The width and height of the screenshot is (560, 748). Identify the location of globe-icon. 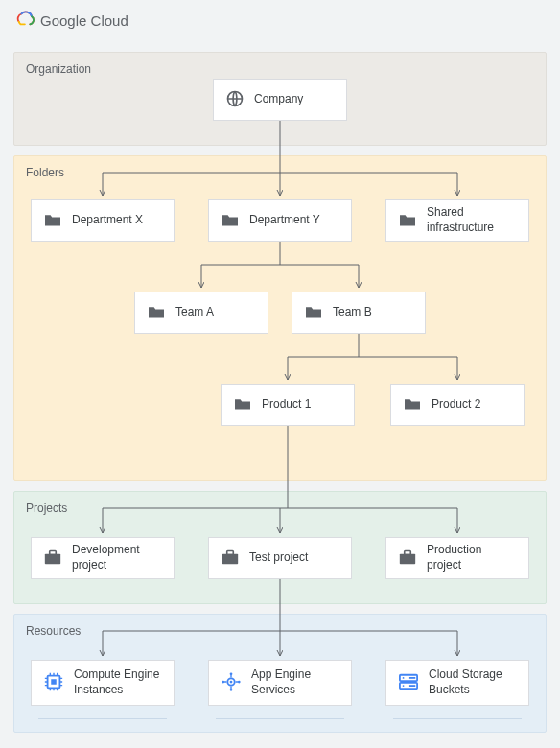
(235, 100).